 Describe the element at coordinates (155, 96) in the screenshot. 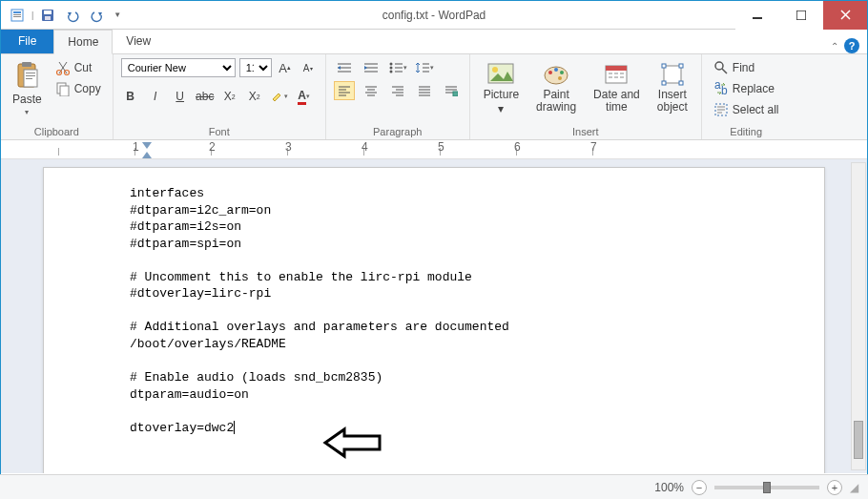

I see `italic-icon: I` at that location.